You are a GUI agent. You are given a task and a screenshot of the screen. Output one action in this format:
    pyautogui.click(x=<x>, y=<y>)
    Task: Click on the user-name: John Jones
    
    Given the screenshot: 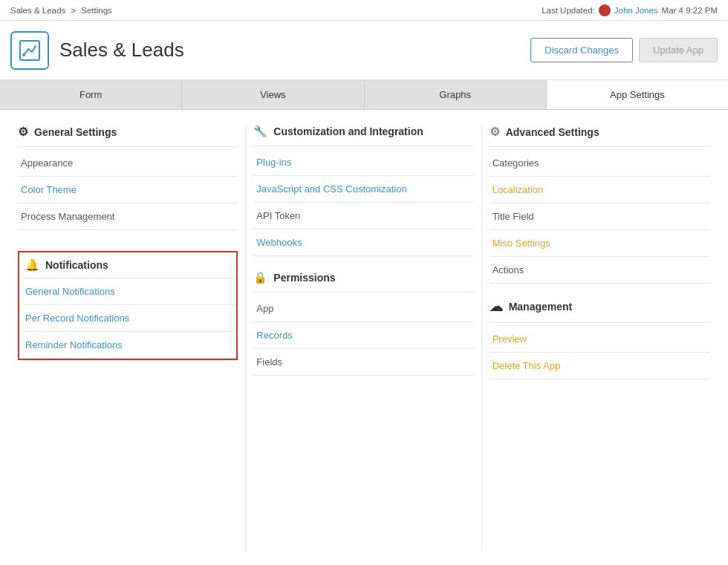 What is the action you would take?
    pyautogui.click(x=636, y=10)
    